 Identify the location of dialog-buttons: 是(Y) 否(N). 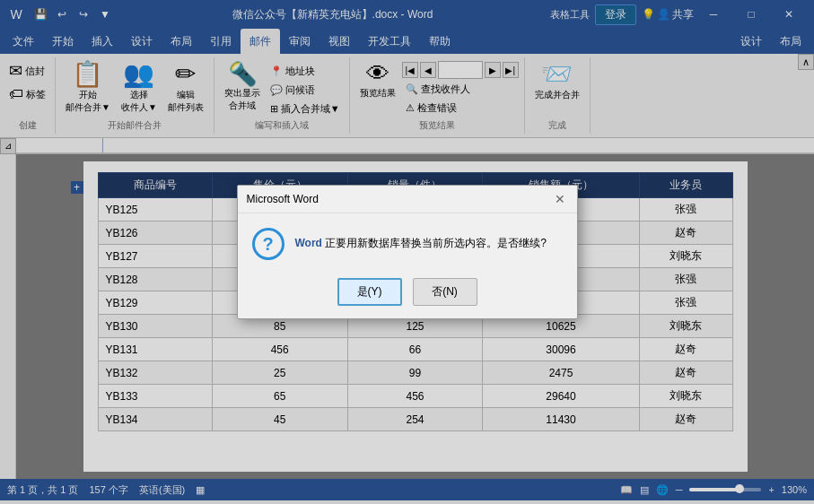
(407, 294).